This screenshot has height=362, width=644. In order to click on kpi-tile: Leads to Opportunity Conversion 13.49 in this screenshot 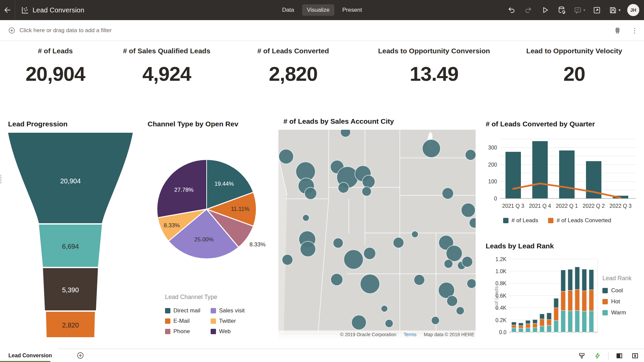, I will do `click(434, 66)`.